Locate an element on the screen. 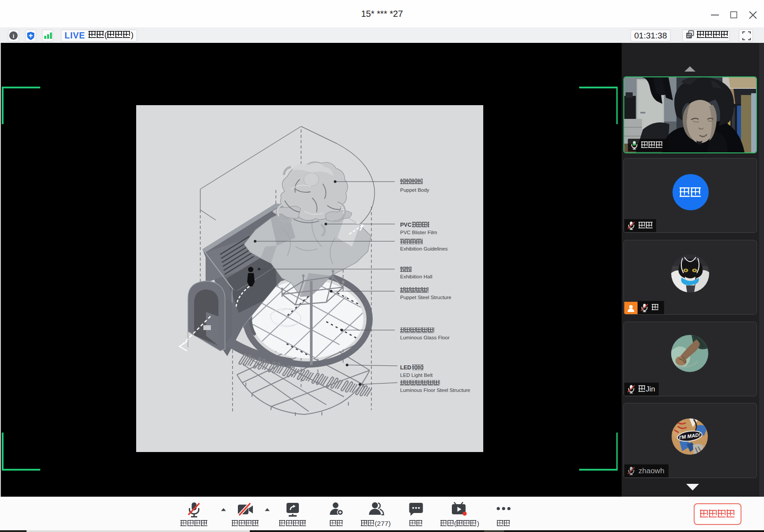 This screenshot has width=764, height=532. svg-text: PVC is located at coordinates (406, 225).